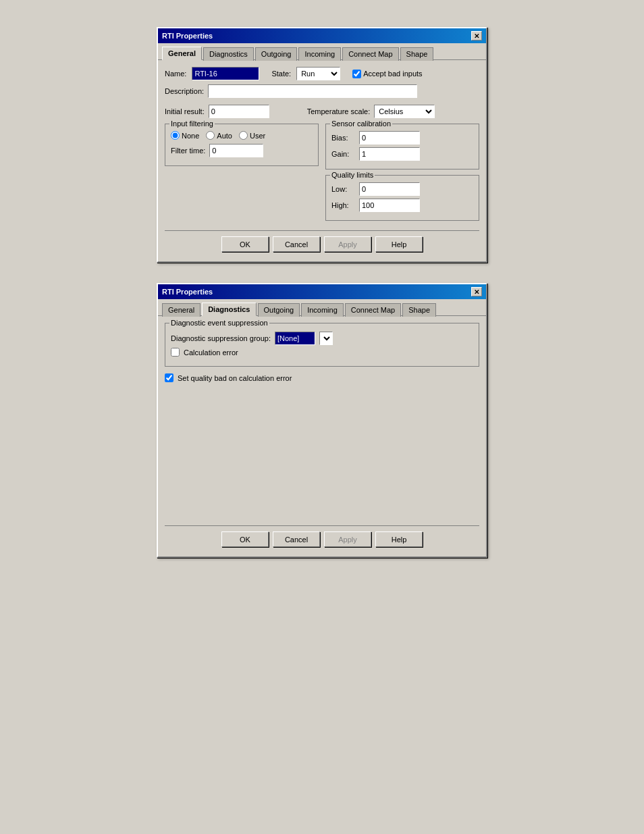 This screenshot has width=644, height=834. What do you see at coordinates (245, 539) in the screenshot?
I see `ok-button-2: OK` at bounding box center [245, 539].